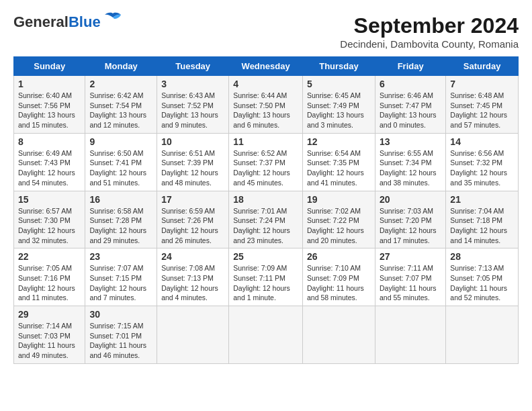  What do you see at coordinates (339, 220) in the screenshot?
I see `table-row: 19Sunrise: 7:02 AM Sunset: 7:22 PM Dayli…` at bounding box center [339, 220].